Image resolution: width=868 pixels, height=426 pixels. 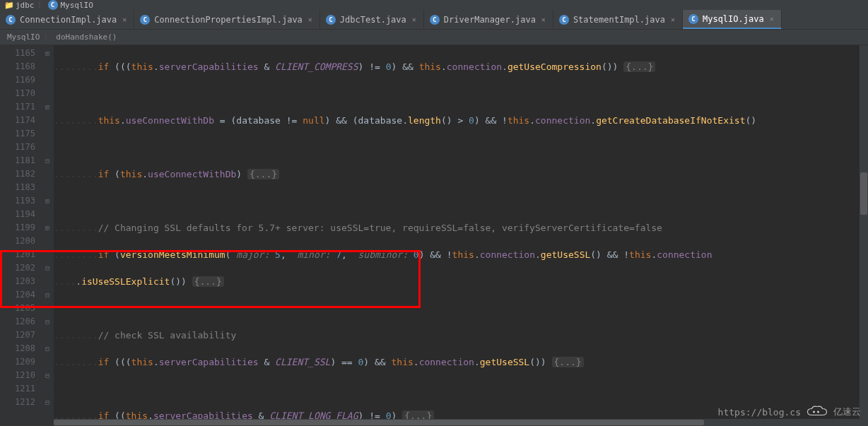 What do you see at coordinates (18, 174) in the screenshot?
I see `line-number: 1182` at bounding box center [18, 174].